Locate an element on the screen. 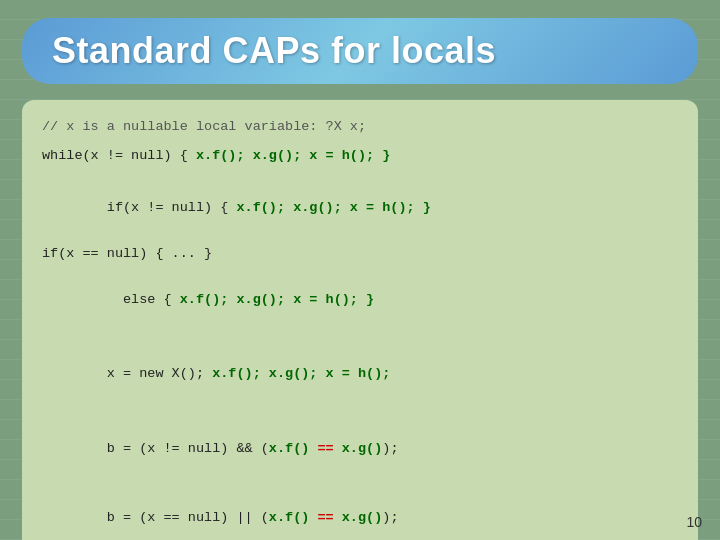  b-line2: b = (x == null) || (x.f() == x.g()); is located at coordinates (360, 512).